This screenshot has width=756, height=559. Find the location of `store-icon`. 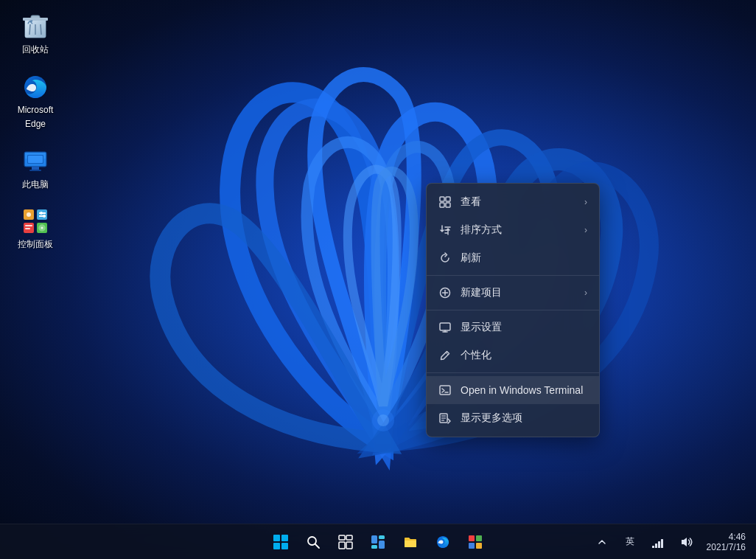

store-icon is located at coordinates (475, 542).